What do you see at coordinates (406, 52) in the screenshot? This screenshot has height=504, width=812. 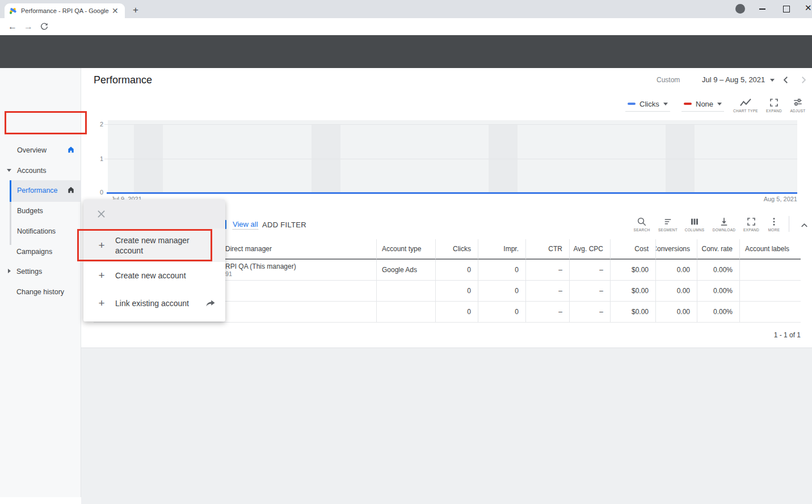 I see `google-ads-navbar: Google Ads RPI QA SEARCH REPORTS TOOLS &…` at bounding box center [406, 52].